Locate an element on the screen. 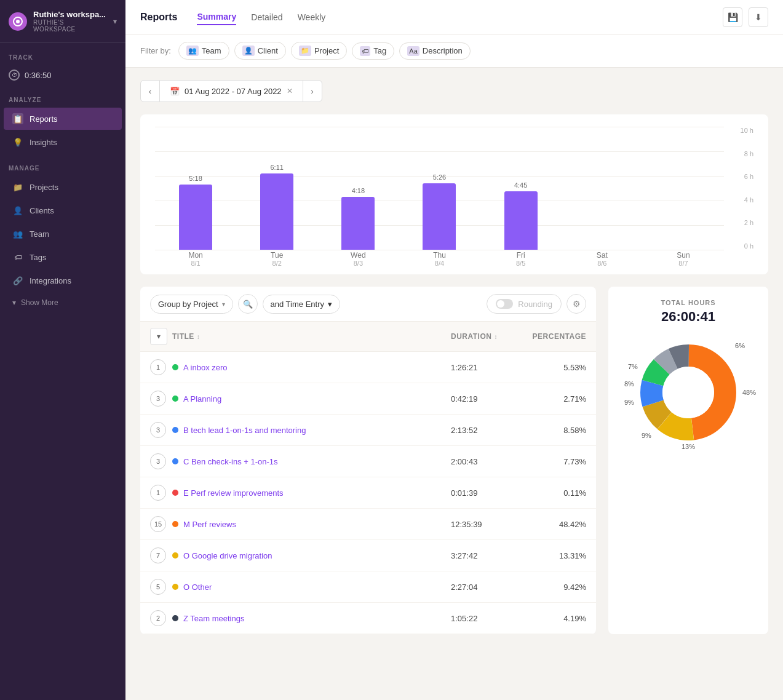 Image resolution: width=783 pixels, height=700 pixels. date-range-display: 📅 01 Aug 2022 - 07 Aug 2022 ✕ is located at coordinates (231, 91).